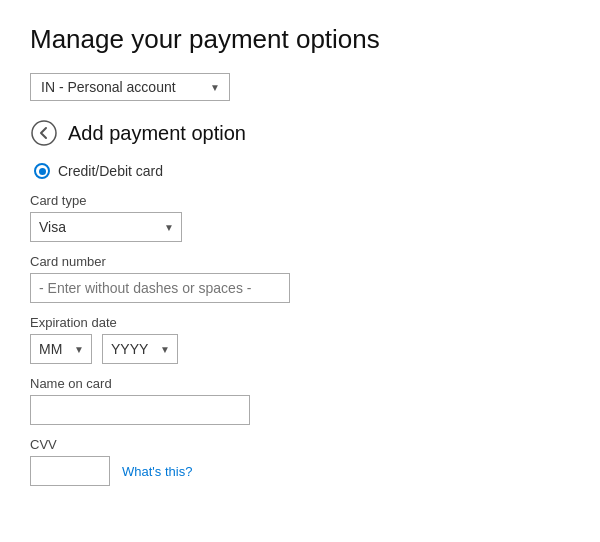 The width and height of the screenshot is (600, 542). I want to click on cvv-row: What's this?, so click(300, 471).